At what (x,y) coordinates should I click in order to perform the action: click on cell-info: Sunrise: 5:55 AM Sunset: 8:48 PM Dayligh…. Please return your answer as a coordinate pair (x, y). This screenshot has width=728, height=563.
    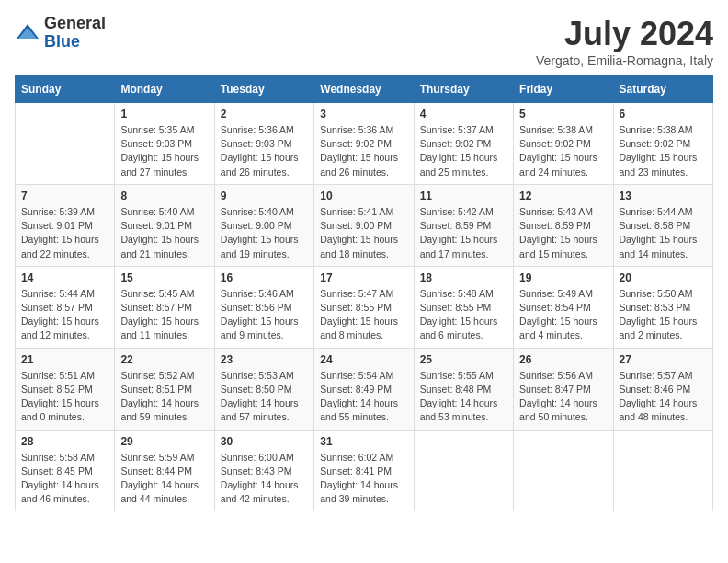
    Looking at the image, I should click on (463, 397).